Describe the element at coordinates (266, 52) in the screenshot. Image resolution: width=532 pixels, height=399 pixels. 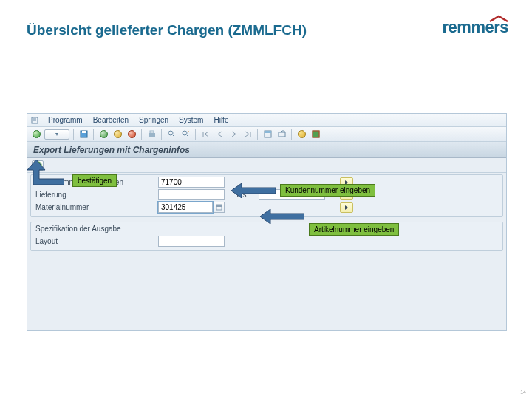
I see `divider` at that location.